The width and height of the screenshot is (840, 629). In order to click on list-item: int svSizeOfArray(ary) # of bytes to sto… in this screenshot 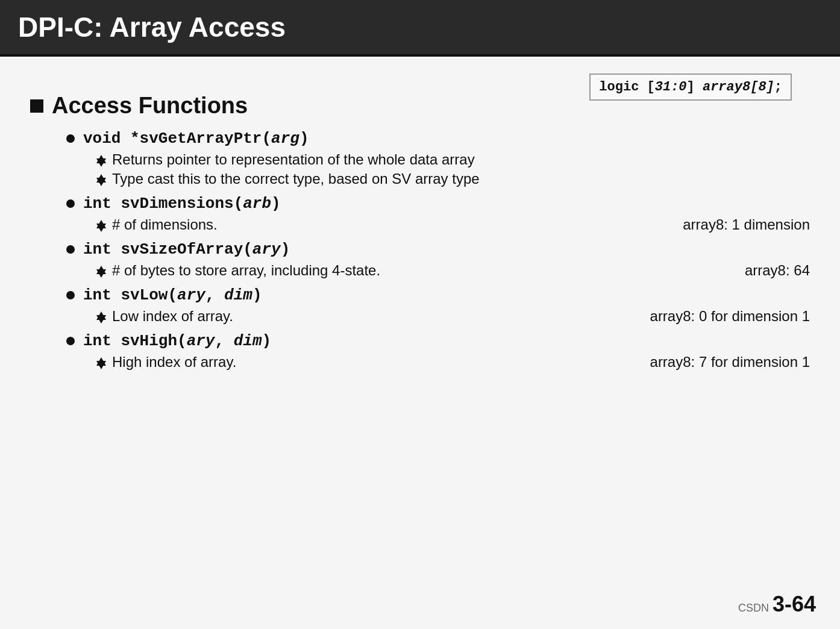, I will do `click(438, 260)`.